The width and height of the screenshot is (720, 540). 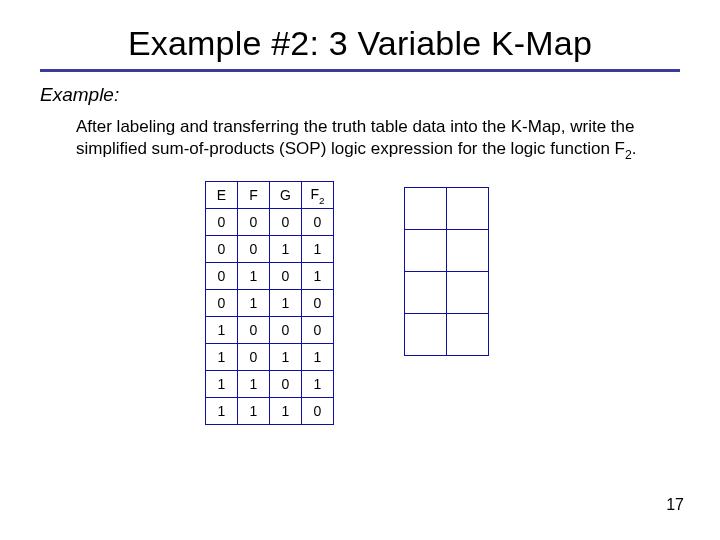 What do you see at coordinates (634, 148) in the screenshot?
I see `description-after: .` at bounding box center [634, 148].